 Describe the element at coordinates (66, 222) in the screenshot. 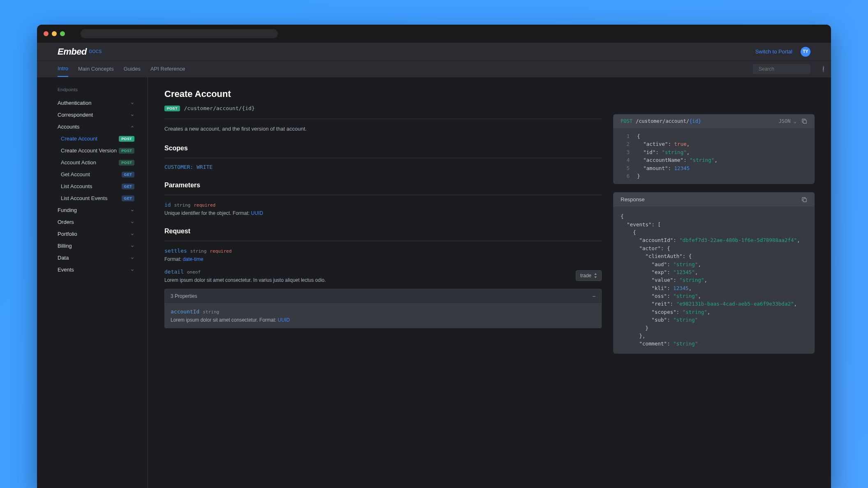

I see `sidebar-item-label: Orders` at that location.